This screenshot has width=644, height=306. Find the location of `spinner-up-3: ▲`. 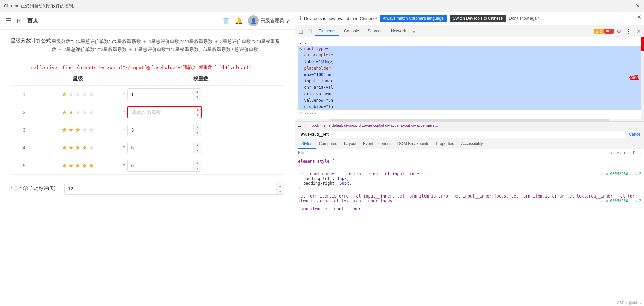

spinner-up-3: ▲ is located at coordinates (197, 127).